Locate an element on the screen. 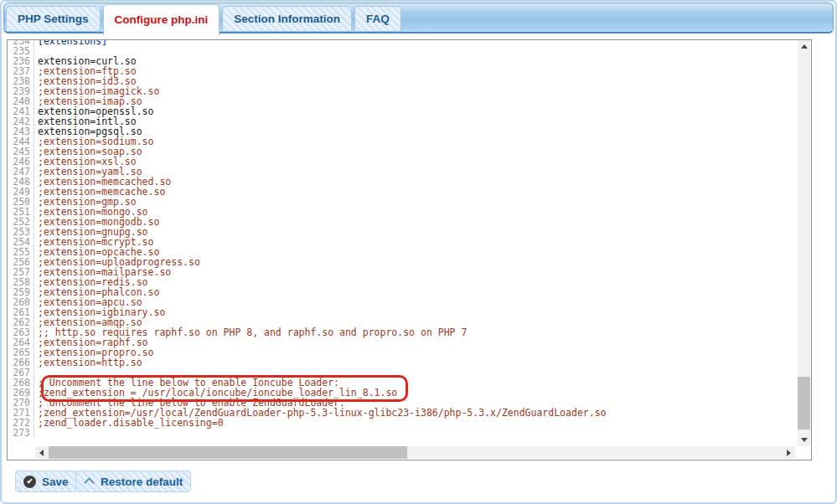 This screenshot has height=504, width=837. tab-section-information: Section Information is located at coordinates (287, 18).